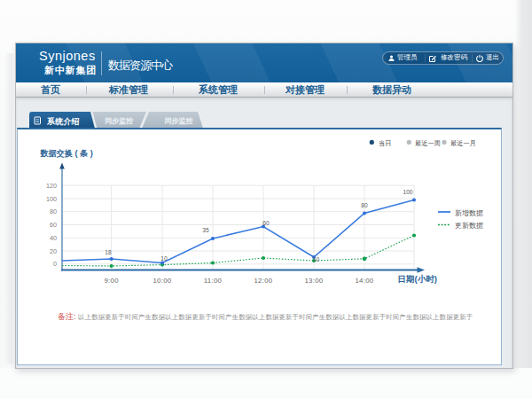 The image size is (532, 399). I want to click on svg-text: 20, so click(53, 252).